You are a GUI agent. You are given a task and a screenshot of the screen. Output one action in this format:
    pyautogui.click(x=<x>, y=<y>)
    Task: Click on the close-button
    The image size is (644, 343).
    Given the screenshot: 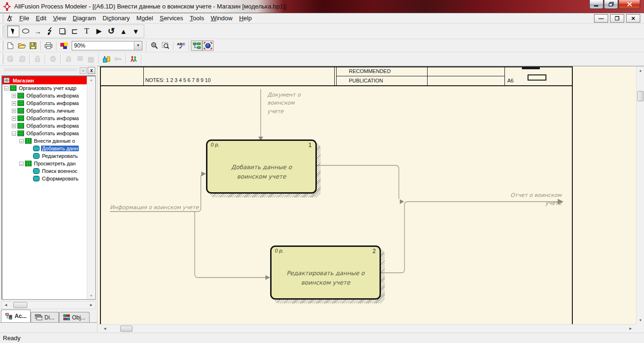 What is the action you would take?
    pyautogui.click(x=629, y=5)
    